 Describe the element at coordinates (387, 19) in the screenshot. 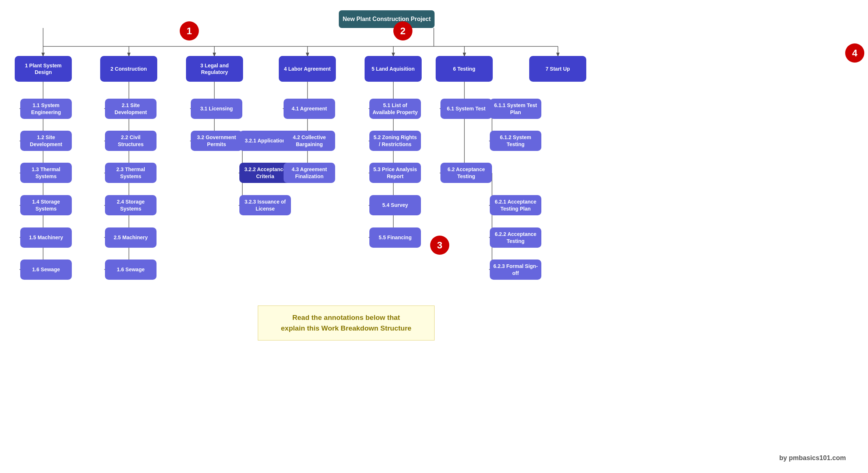

I see `root-node: New Plant Construction Project` at that location.